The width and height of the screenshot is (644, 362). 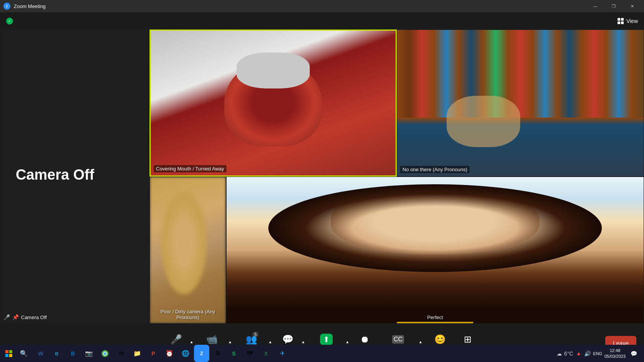 What do you see at coordinates (322, 21) in the screenshot?
I see `top-bar: ✓ View` at bounding box center [322, 21].